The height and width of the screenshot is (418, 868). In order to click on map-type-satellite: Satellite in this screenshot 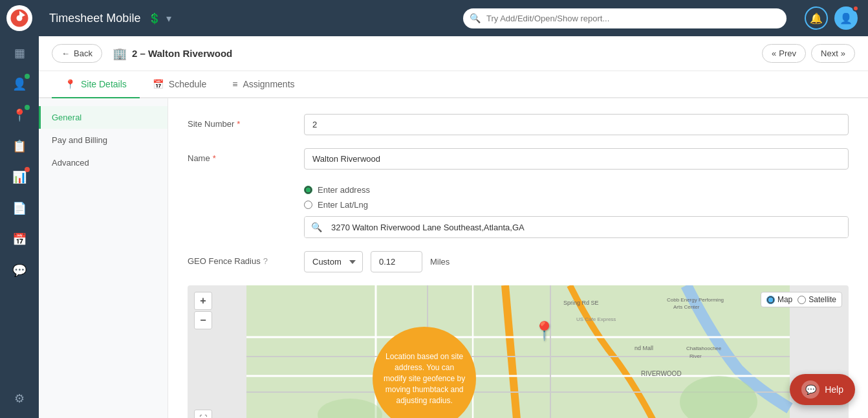, I will do `click(817, 300)`.